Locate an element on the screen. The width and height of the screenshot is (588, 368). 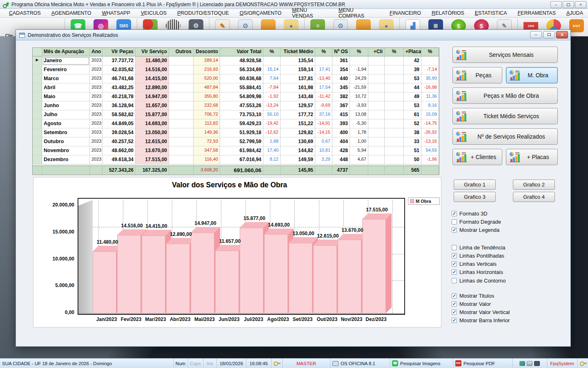
checkbox-row-mostrar-valor-vertical: ✓Mostrar Valor Vertical is located at coordinates (481, 312).